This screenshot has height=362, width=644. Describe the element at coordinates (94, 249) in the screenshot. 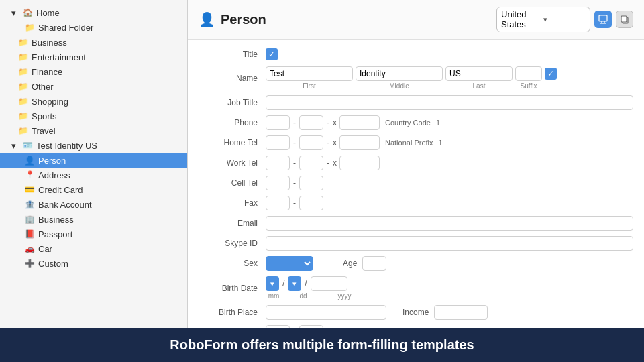

I see `sidebar-item-car: 🚗 Car` at that location.